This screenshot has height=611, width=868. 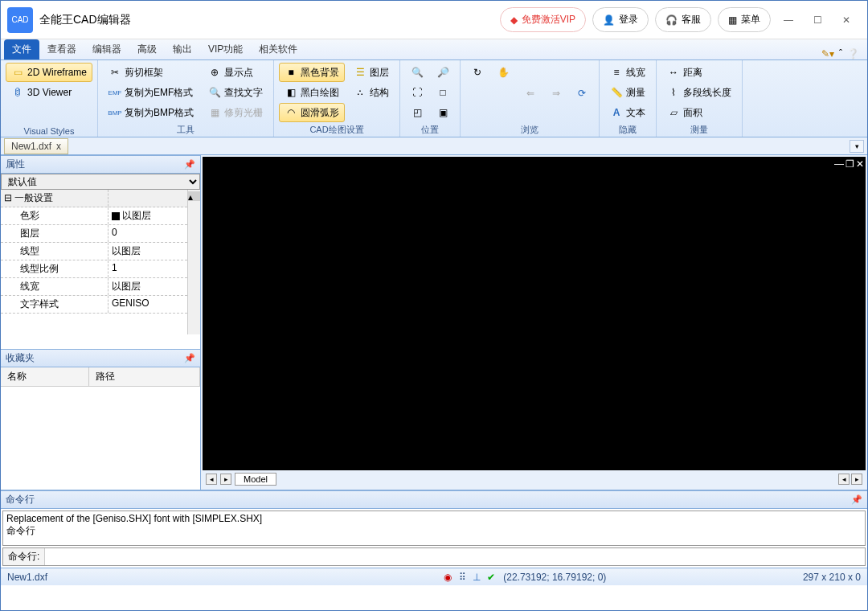 I want to click on find-text-button: 🔍查找文字, so click(x=235, y=92).